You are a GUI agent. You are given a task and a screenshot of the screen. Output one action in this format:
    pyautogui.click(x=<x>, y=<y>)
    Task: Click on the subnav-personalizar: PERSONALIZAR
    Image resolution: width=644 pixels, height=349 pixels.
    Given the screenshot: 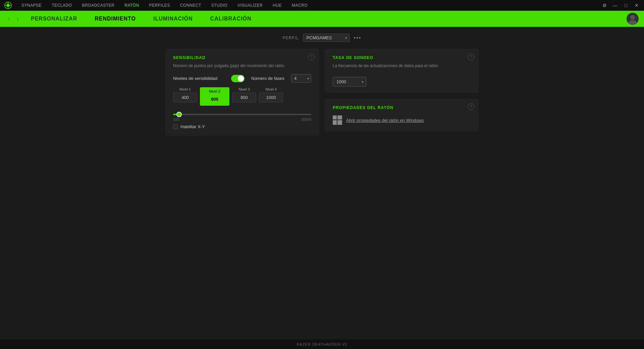 What is the action you would take?
    pyautogui.click(x=54, y=19)
    